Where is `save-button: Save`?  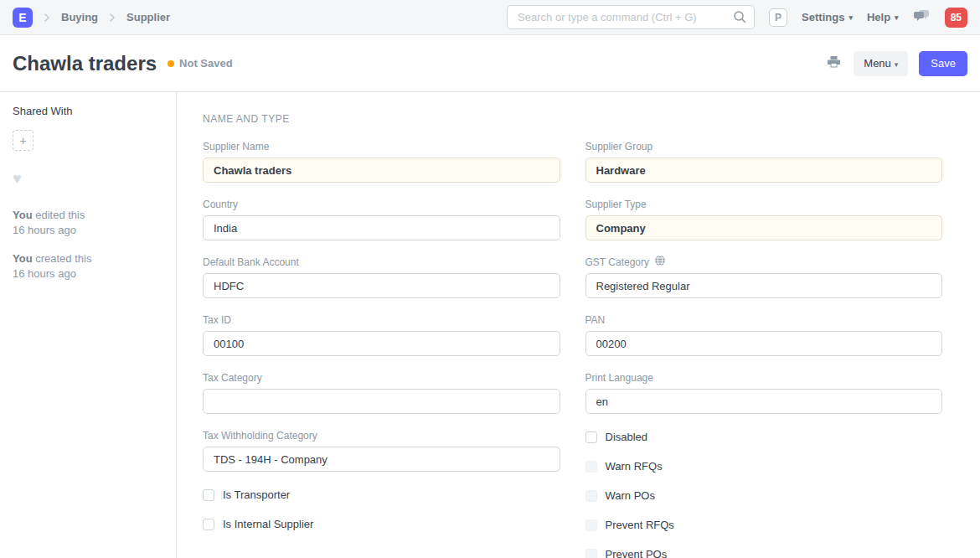 save-button: Save is located at coordinates (943, 64).